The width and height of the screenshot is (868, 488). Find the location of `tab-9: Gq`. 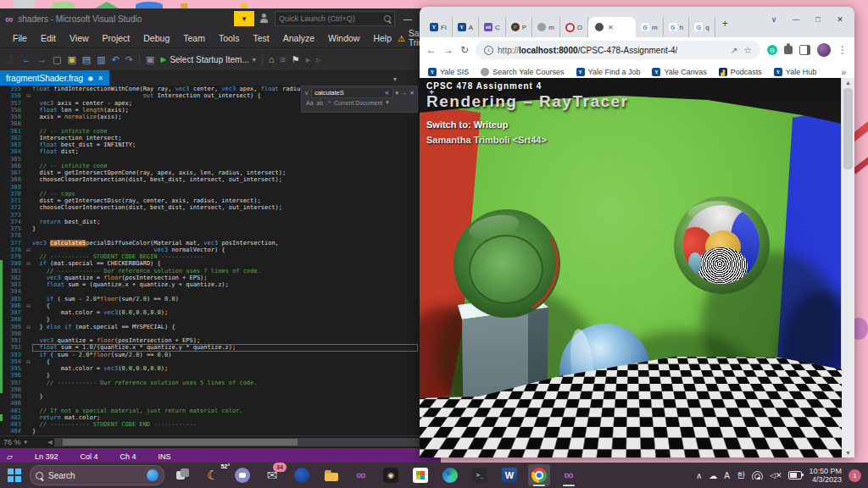

tab-9: Gq is located at coordinates (702, 27).